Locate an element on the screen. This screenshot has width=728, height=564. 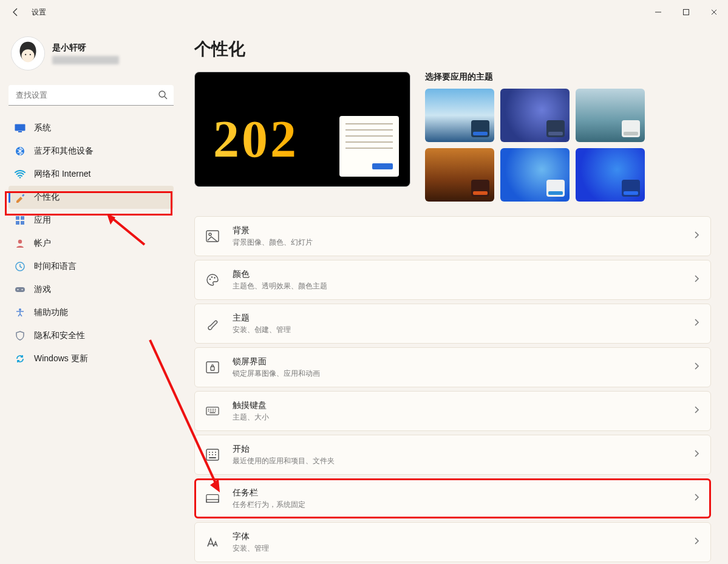
sidebar-item-label: 网络和 Internet is located at coordinates (62, 174).